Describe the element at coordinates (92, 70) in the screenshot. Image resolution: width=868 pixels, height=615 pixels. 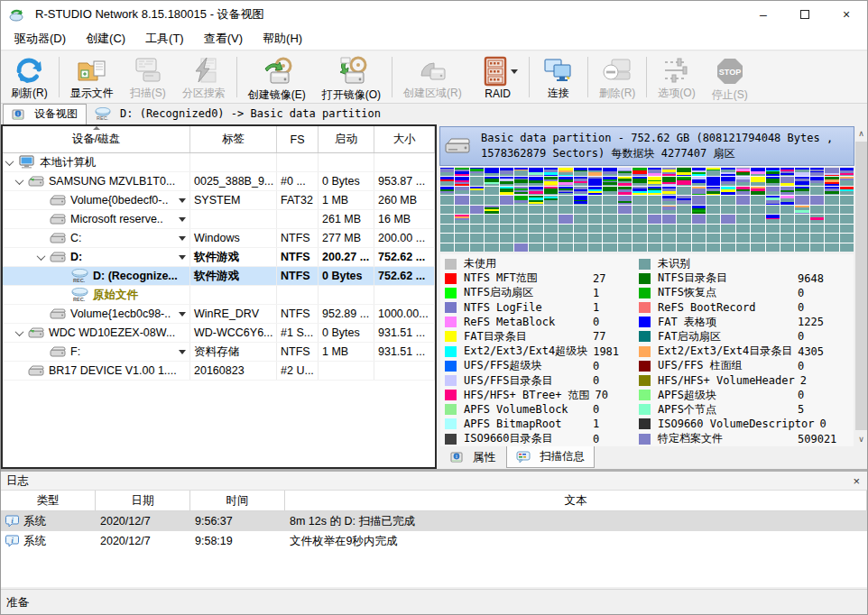
I see `show-files-icon` at that location.